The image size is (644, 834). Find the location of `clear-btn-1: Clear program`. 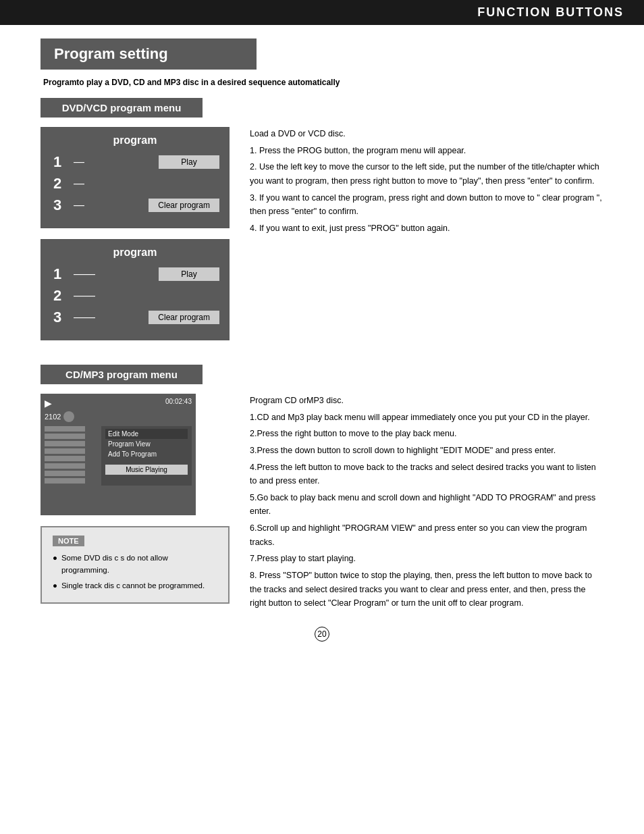

clear-btn-1: Clear program is located at coordinates (184, 205).